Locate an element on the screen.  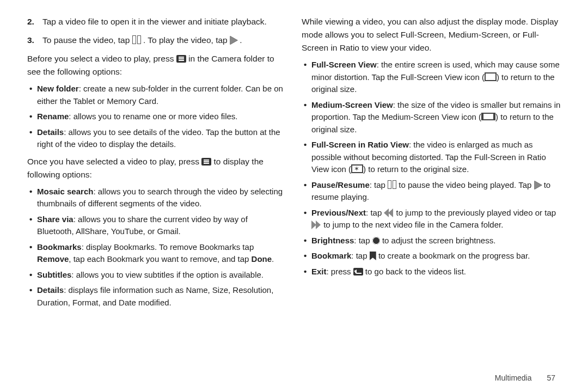
back-icon is located at coordinates (358, 272).